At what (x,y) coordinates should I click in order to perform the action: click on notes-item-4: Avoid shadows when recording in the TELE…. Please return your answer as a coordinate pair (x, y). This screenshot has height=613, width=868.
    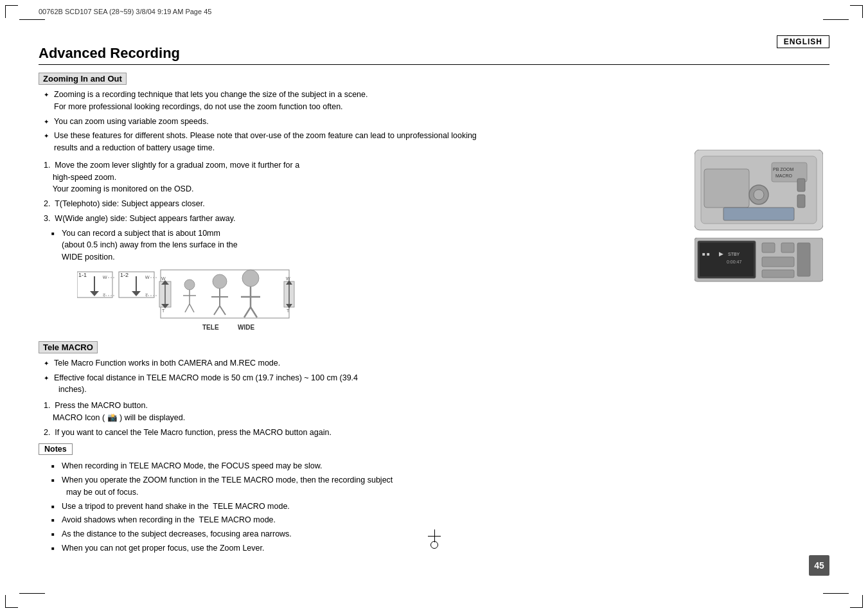
    Looking at the image, I should click on (441, 520).